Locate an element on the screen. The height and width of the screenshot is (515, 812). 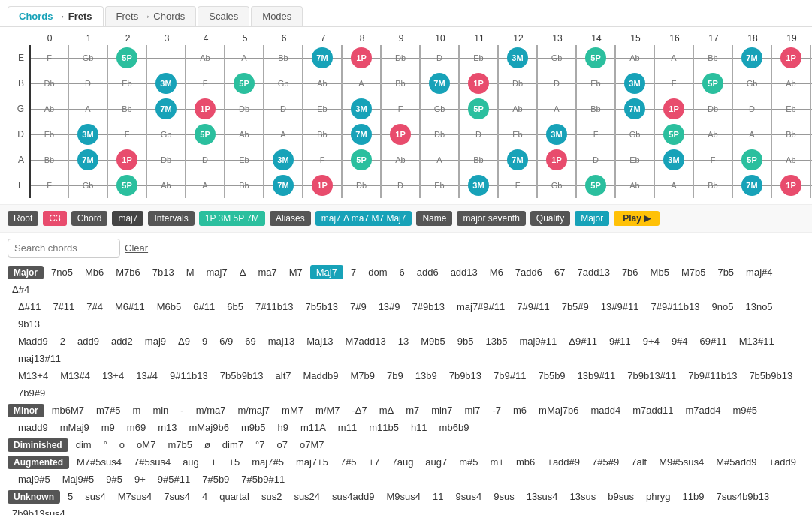
chord-7b9b13sharp11: 7b9b13#11 is located at coordinates (652, 375).